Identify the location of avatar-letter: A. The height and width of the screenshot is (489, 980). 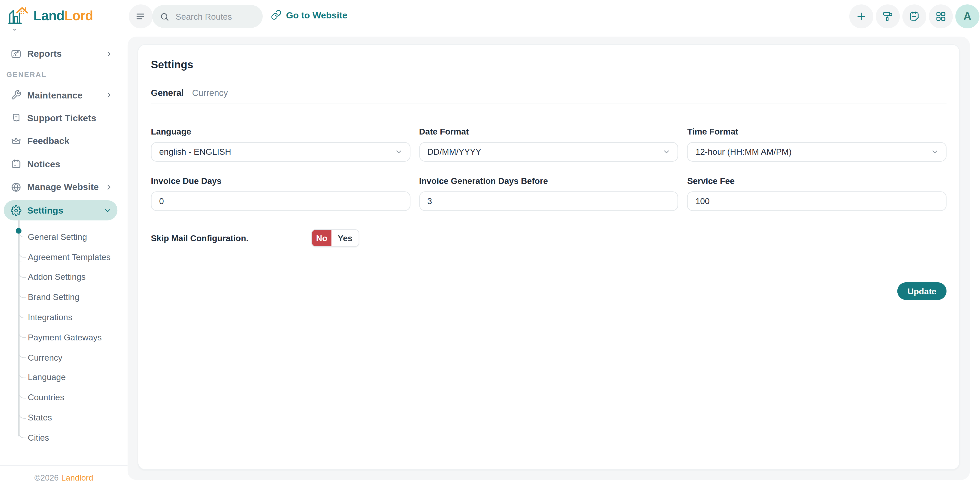
(967, 17).